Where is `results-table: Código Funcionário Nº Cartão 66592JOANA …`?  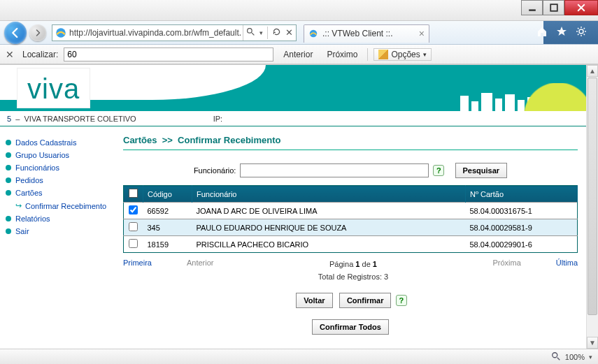 results-table: Código Funcionário Nº Cartão 66592JOANA … is located at coordinates (350, 219).